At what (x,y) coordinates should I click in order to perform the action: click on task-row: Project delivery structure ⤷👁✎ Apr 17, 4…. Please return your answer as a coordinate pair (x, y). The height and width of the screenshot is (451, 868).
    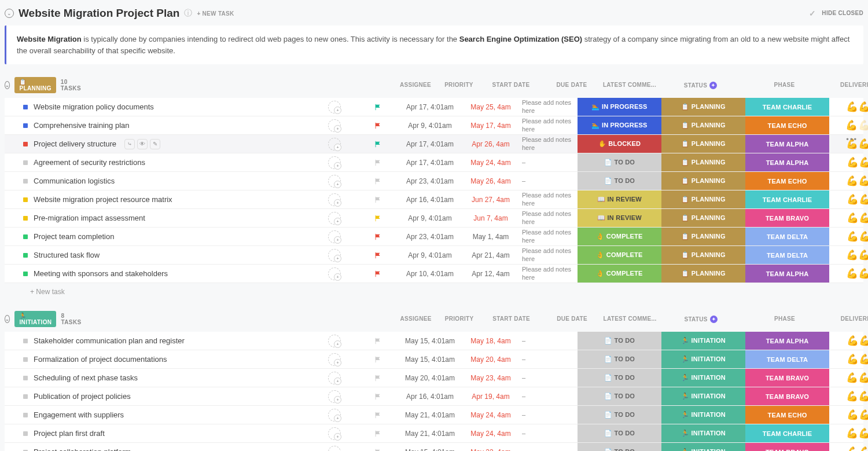
    Looking at the image, I should click on (434, 144).